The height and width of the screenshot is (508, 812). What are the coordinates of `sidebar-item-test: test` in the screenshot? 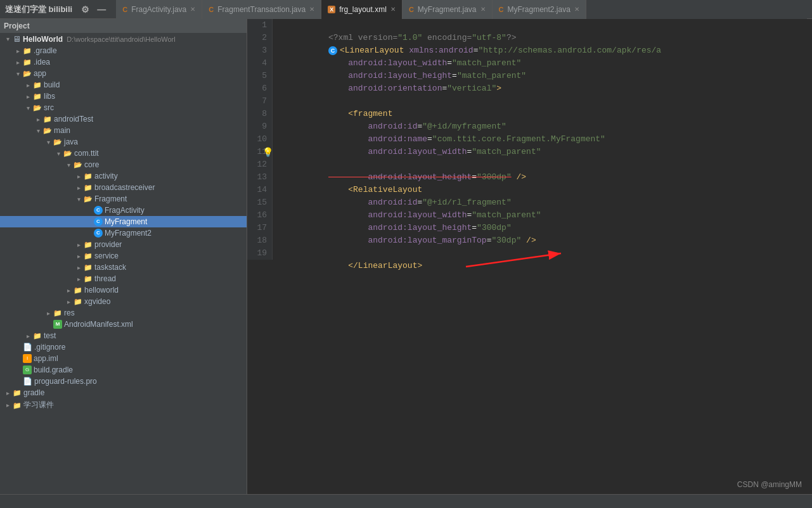 It's located at (123, 336).